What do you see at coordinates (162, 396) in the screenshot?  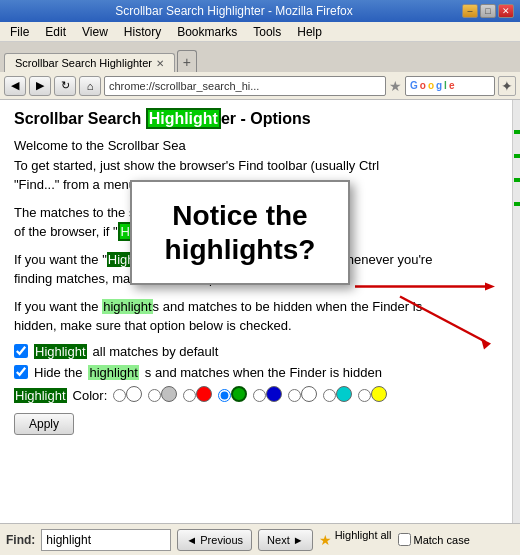 I see `color-gray-option` at bounding box center [162, 396].